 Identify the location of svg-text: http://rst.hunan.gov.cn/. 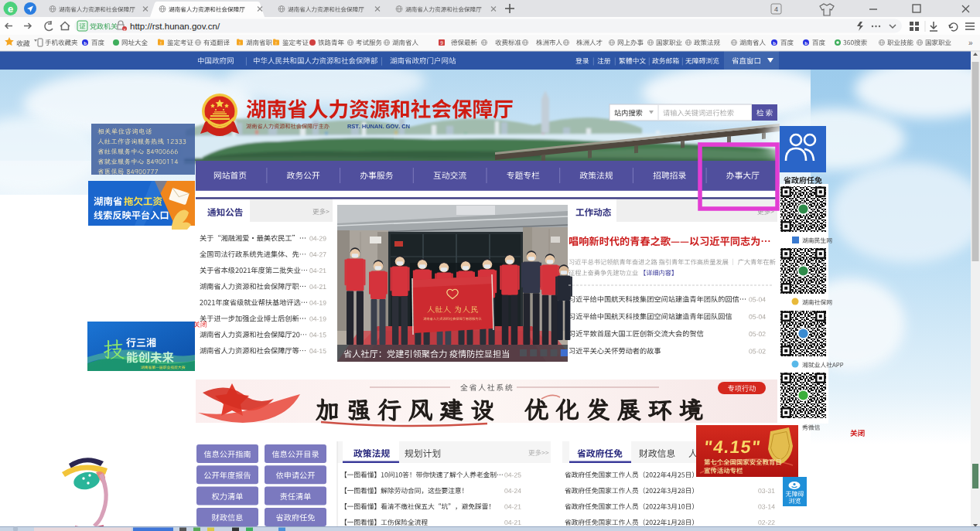
(175, 26).